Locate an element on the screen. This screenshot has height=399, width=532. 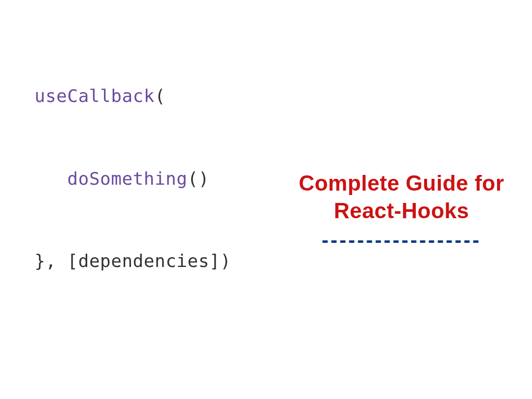
code-line: useCallback( is located at coordinates (133, 96).